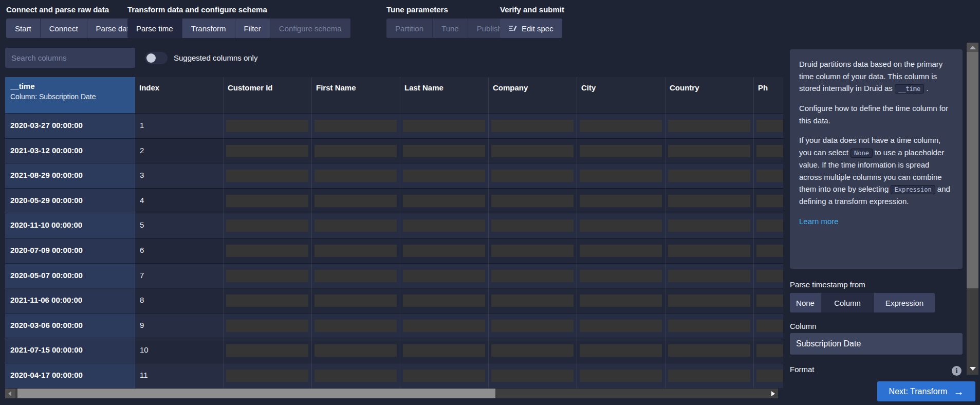  Describe the element at coordinates (972, 209) in the screenshot. I see `vertical-scrollbar` at that location.